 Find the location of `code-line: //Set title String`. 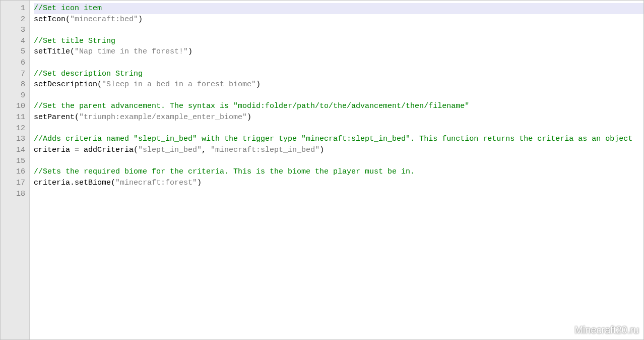

code-line: //Set title String is located at coordinates (339, 41).